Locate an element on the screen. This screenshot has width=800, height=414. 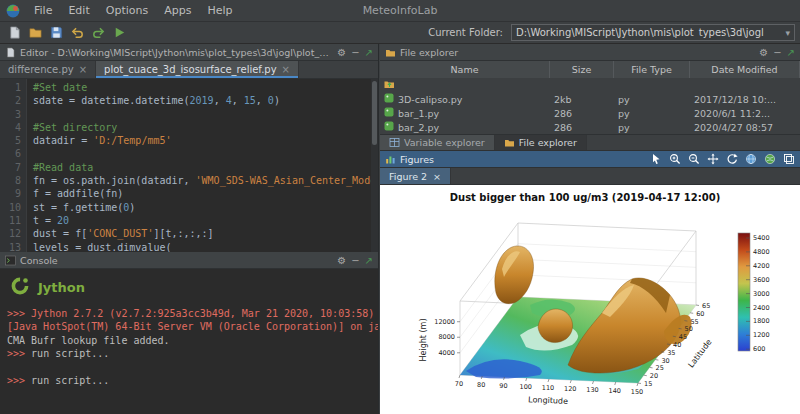
code-line: f = addfile(fn) is located at coordinates (206, 194).